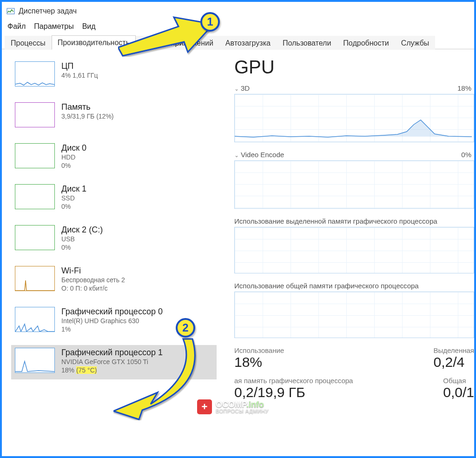 Image resolution: width=476 pixels, height=458 pixels. Describe the element at coordinates (259, 154) in the screenshot. I see `chart-video-encode-label: ⌄Video Encode` at that location.